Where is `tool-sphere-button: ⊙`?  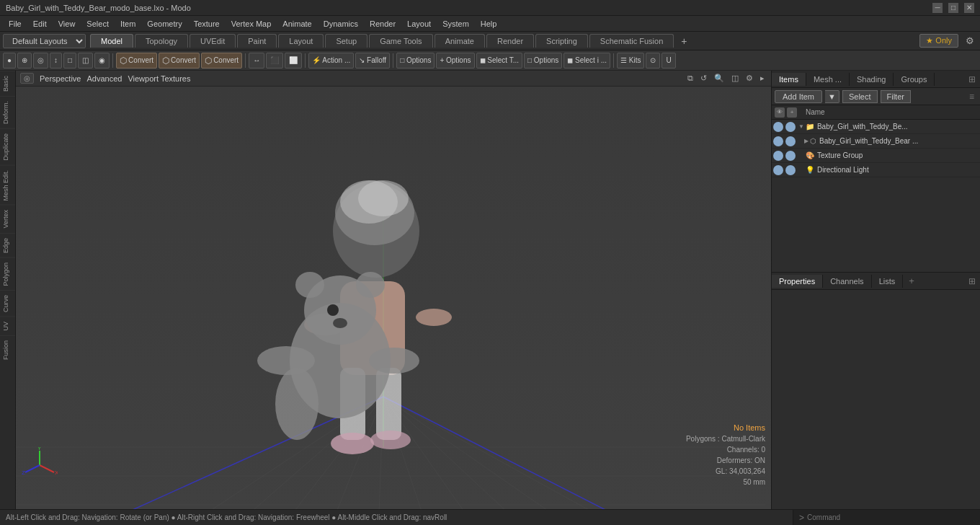 tool-sphere-button: ⊙ is located at coordinates (653, 61).